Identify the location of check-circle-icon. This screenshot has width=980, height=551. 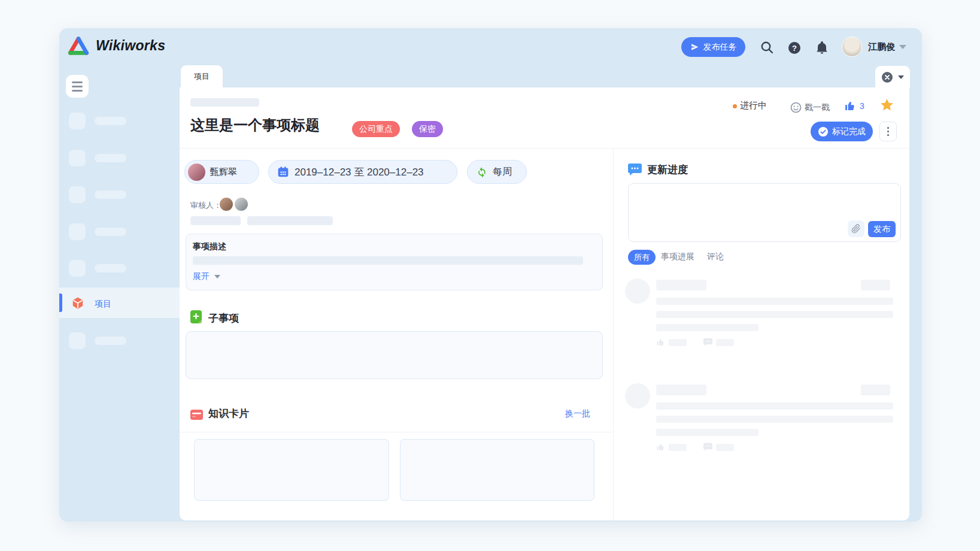
(823, 132).